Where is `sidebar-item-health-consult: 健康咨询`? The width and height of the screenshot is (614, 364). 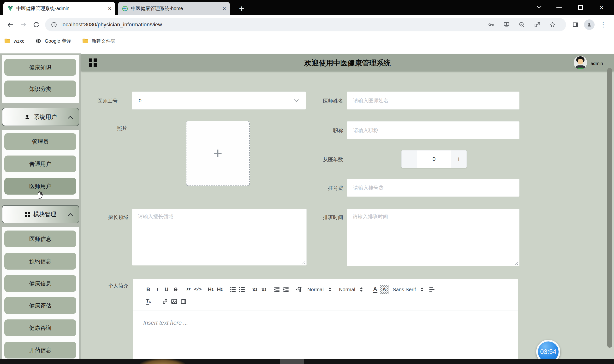
sidebar-item-health-consult: 健康咨询 is located at coordinates (40, 328).